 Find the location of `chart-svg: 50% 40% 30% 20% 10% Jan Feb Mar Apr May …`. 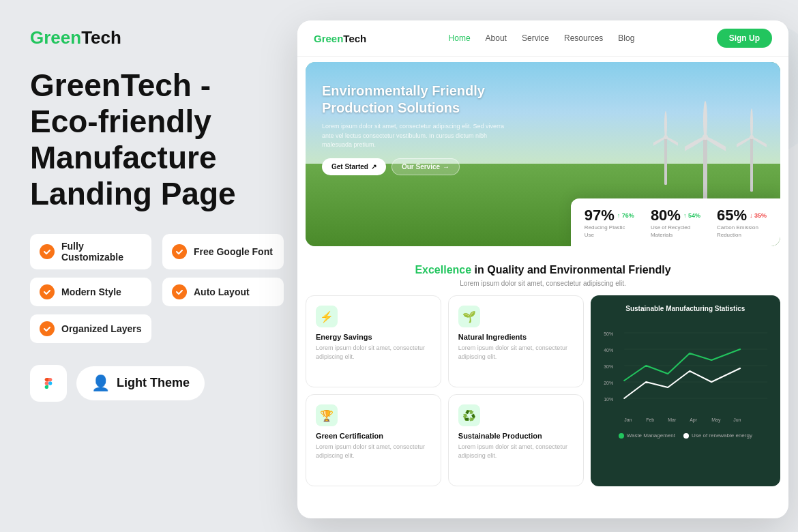

chart-svg: 50% 40% 30% 20% 10% Jan Feb Mar Apr May … is located at coordinates (685, 374).